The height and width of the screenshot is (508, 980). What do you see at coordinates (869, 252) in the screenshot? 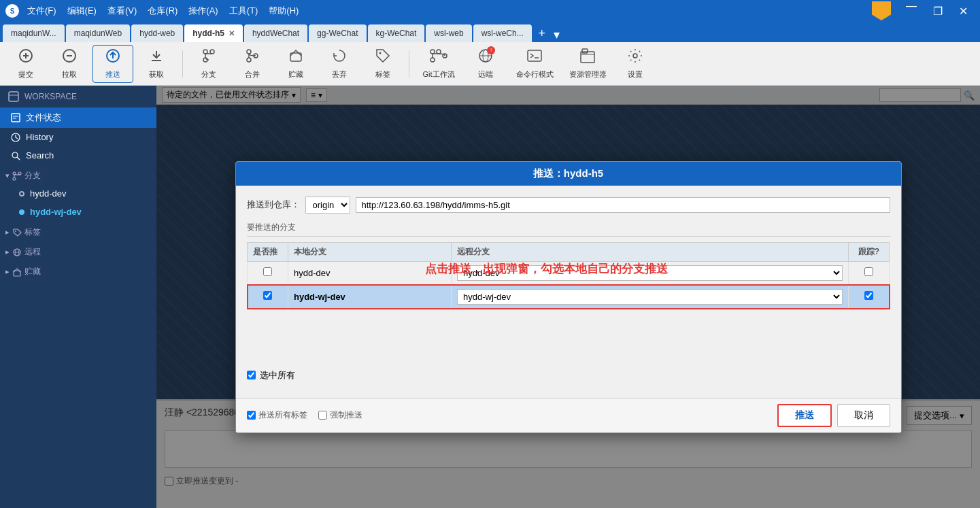
I see `col-track-header: 跟踪?` at bounding box center [869, 252].